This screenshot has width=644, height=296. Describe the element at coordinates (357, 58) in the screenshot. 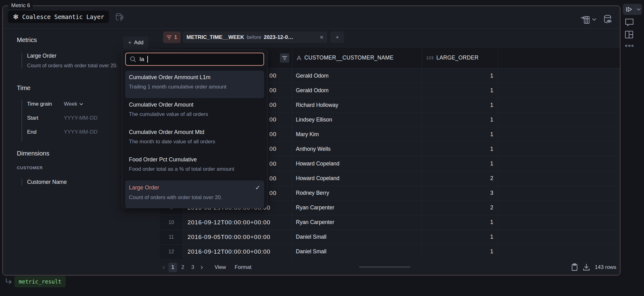

I see `customer-name-column-header: A CUSTOMER__CUSTOMER_NAME` at that location.